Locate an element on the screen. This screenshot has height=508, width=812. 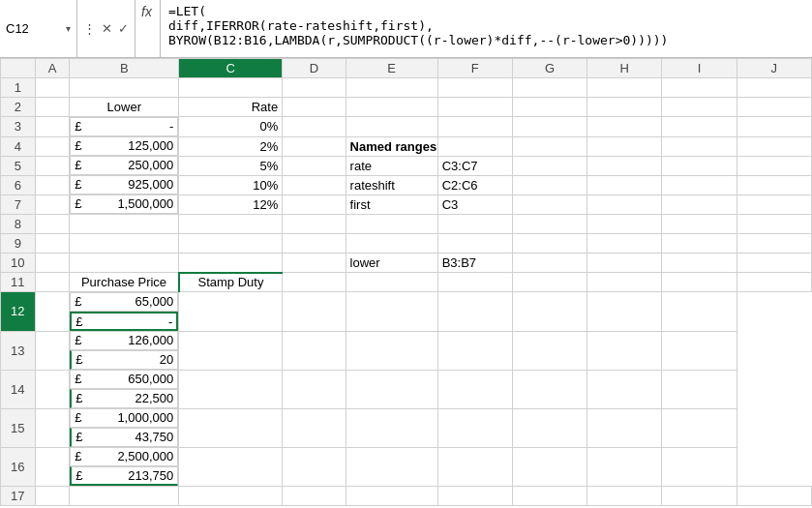
cell-E8 is located at coordinates (391, 224).